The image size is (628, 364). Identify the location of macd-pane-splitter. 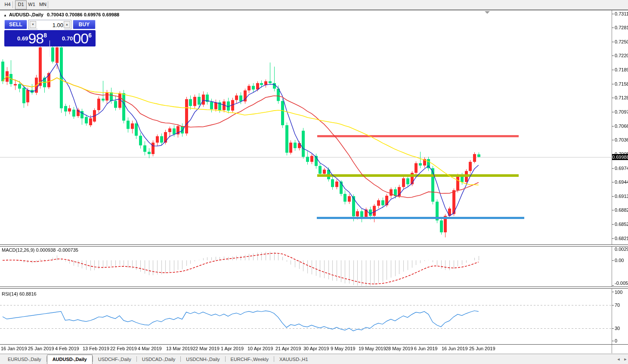
(314, 245).